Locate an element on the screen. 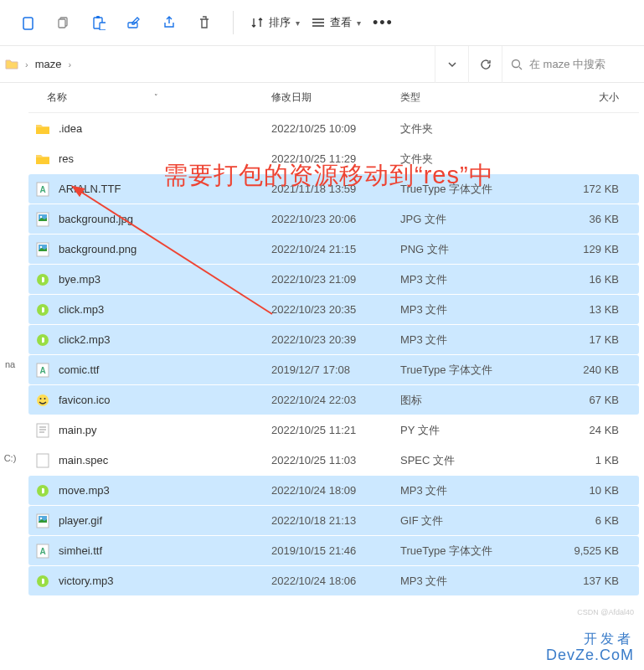 This screenshot has height=670, width=644. file-size: 36 KB is located at coordinates (574, 219).